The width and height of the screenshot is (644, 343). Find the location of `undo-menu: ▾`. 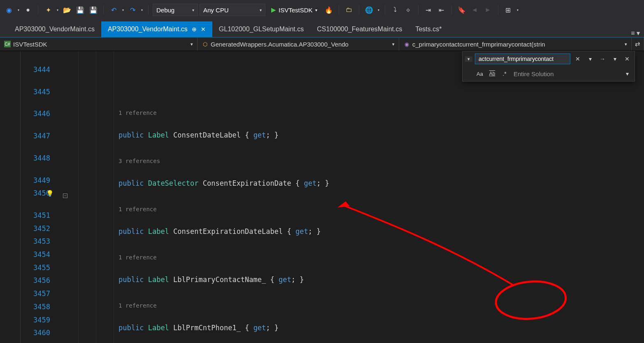

undo-menu: ▾ is located at coordinates (123, 10).